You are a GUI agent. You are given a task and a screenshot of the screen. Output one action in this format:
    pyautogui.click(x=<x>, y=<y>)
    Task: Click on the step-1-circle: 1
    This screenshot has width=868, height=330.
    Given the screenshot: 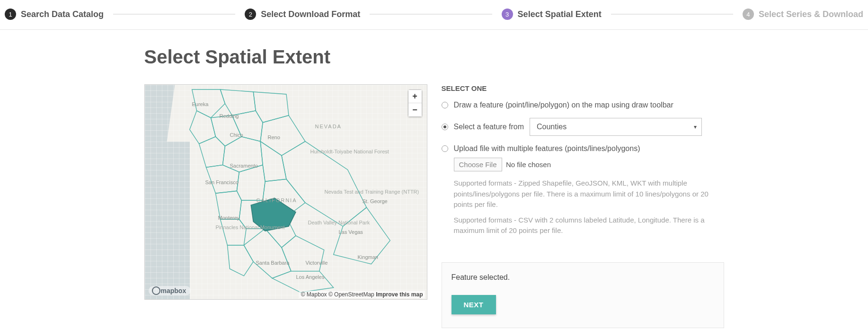 What is the action you would take?
    pyautogui.click(x=10, y=14)
    